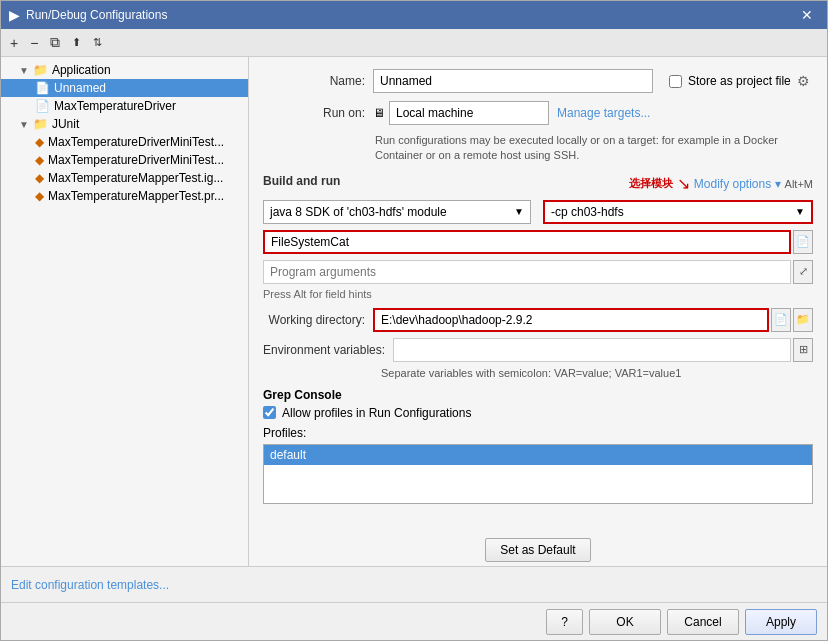 Image resolution: width=828 pixels, height=641 pixels. Describe the element at coordinates (592, 350) in the screenshot. I see `env-vars-input` at that location.